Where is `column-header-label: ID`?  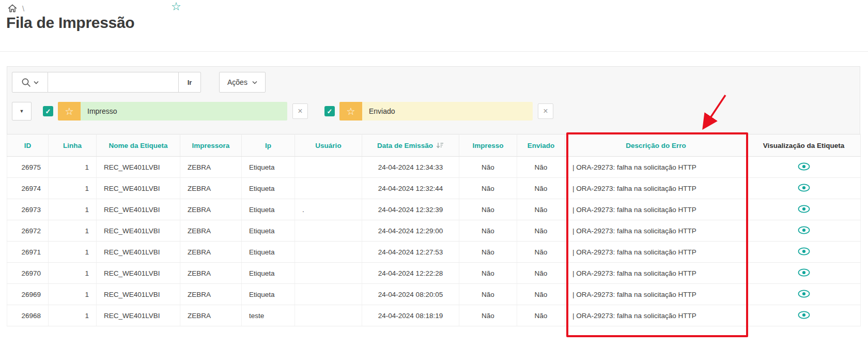
column-header-label: ID is located at coordinates (28, 146).